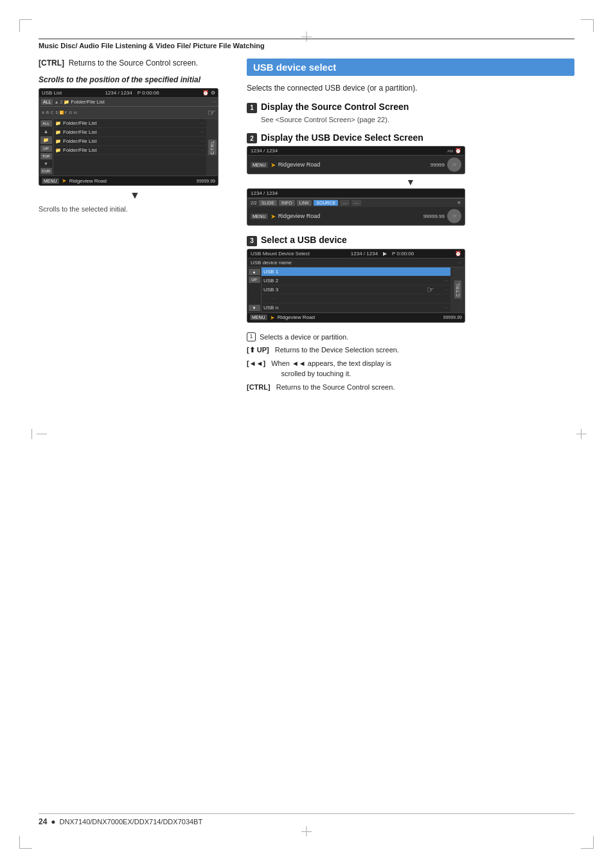 The height and width of the screenshot is (868, 613). I want to click on alpha-b: B, so click(48, 113).